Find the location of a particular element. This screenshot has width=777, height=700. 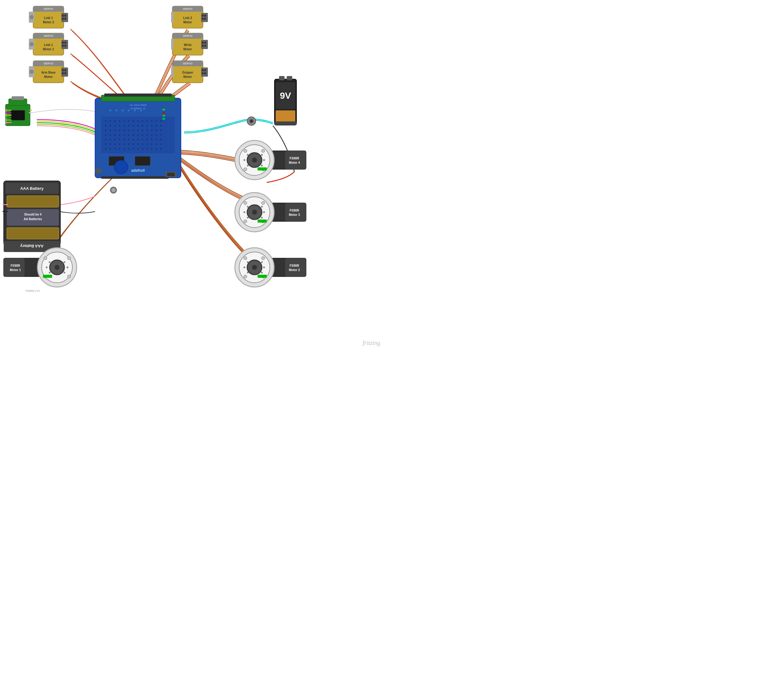

fritzing-watermark: fritzing is located at coordinates (371, 343).